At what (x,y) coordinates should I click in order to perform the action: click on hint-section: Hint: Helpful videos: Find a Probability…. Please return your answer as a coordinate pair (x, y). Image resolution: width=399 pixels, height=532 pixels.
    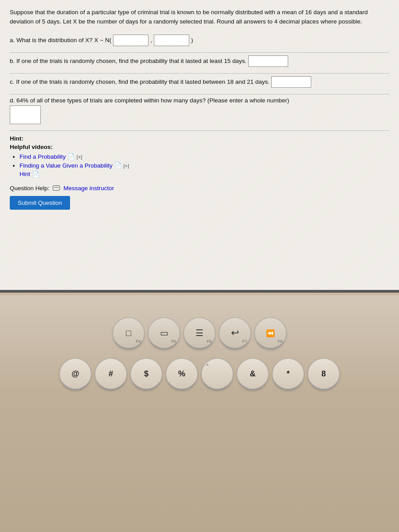
    Looking at the image, I should click on (200, 156).